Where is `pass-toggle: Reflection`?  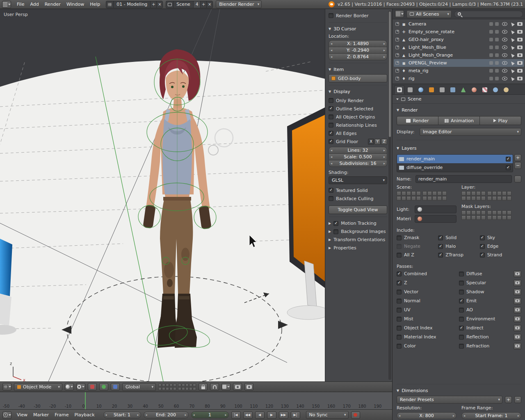
pass-toggle: Reflection is located at coordinates (490, 337).